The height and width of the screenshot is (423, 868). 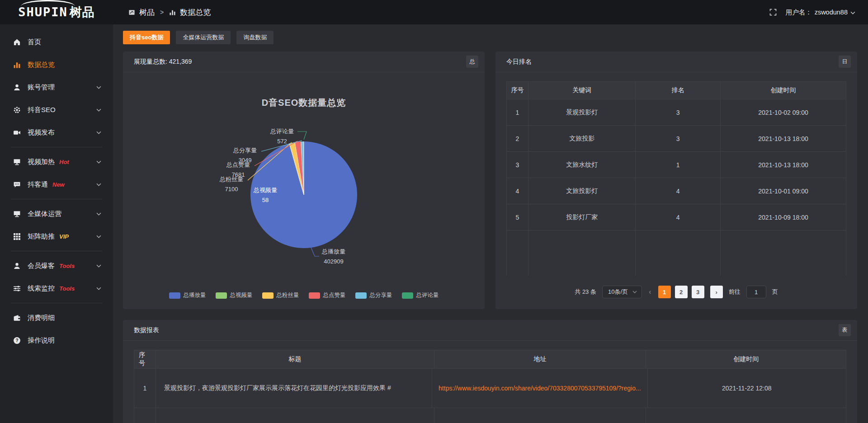 I want to click on legend-item: 总播放量, so click(x=188, y=296).